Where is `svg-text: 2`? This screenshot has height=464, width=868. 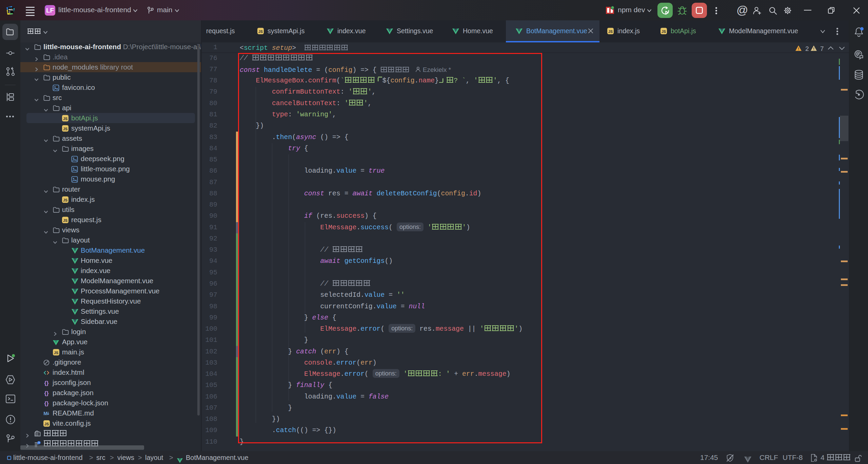
svg-text: 2 is located at coordinates (807, 49).